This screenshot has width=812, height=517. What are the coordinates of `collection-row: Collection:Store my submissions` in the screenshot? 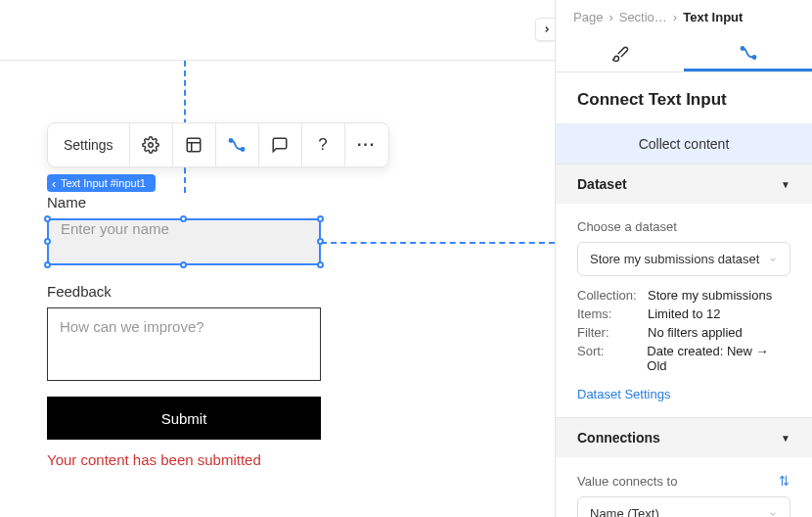 It's located at (684, 296).